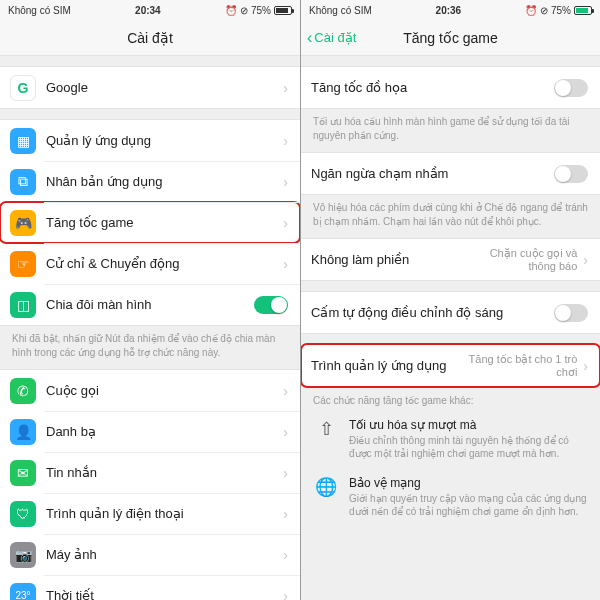 The height and width of the screenshot is (600, 600). I want to click on navbar: Cài đặt, so click(150, 38).